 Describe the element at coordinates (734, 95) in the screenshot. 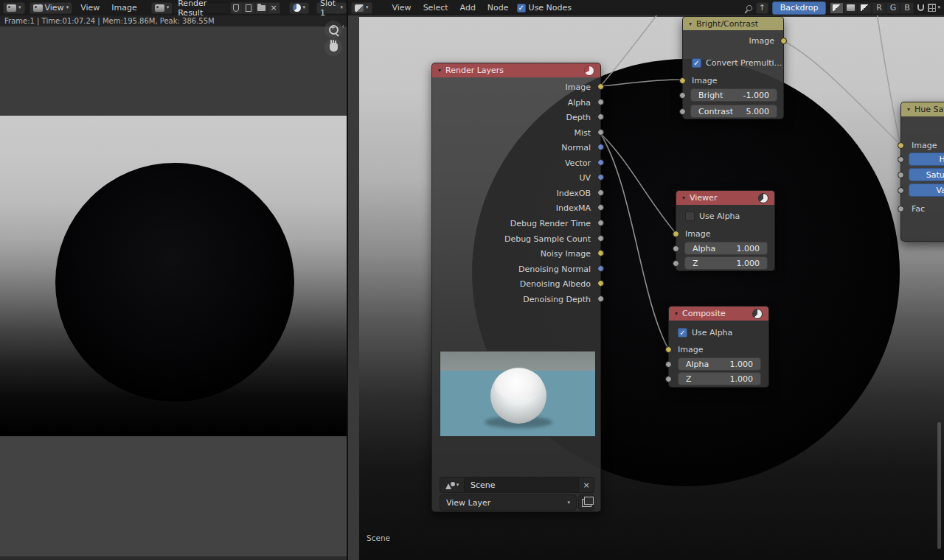

I see `bright-slider: Bright -1.000` at that location.